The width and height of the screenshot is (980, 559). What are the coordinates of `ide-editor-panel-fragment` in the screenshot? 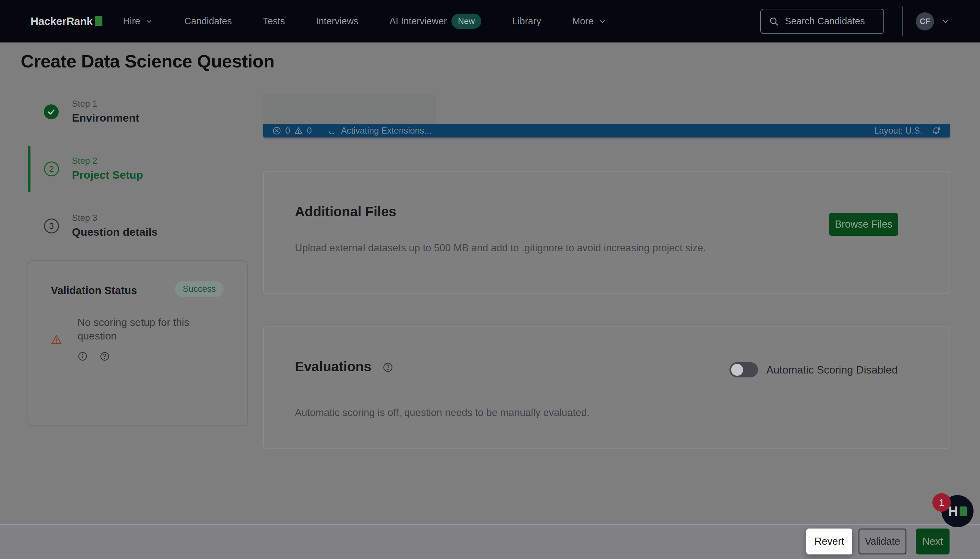 It's located at (350, 109).